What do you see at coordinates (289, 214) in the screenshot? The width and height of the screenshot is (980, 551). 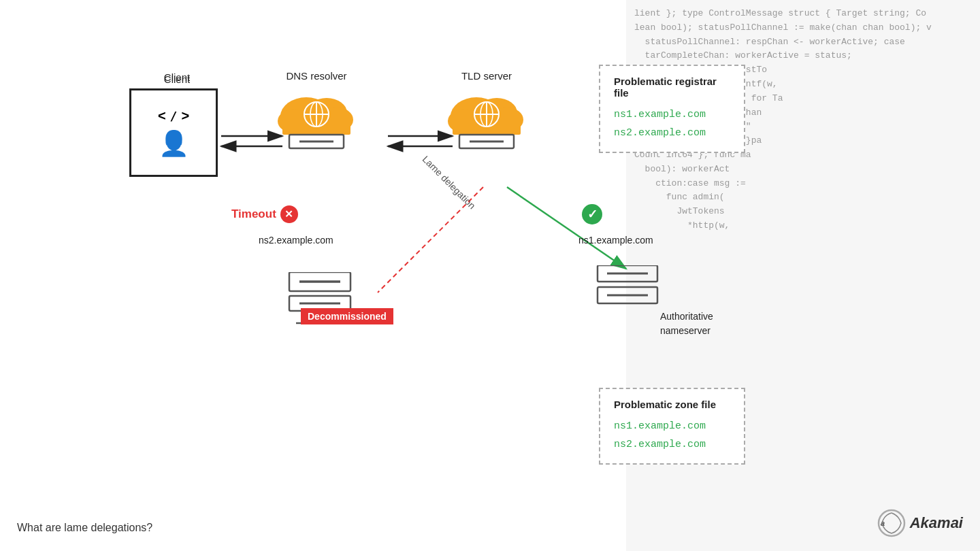 I see `x-icon: ✕` at bounding box center [289, 214].